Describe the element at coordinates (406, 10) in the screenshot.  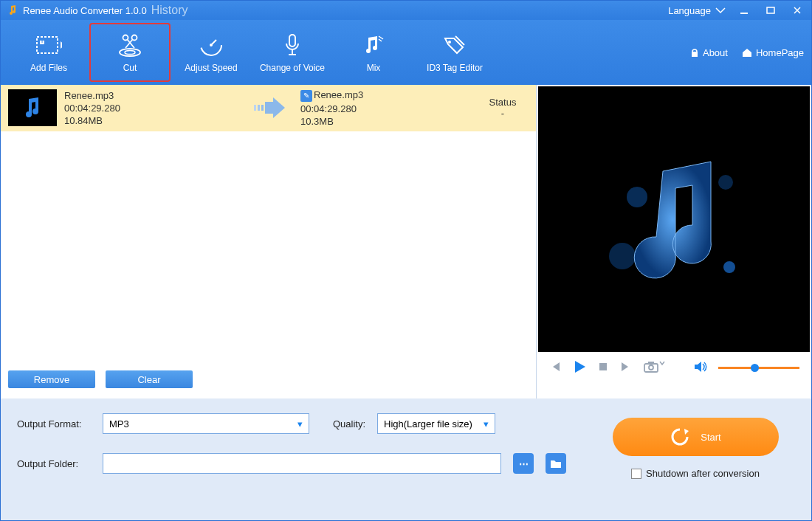
I see `title-bar: Renee Audio Converter 1.0.0 History Lang…` at that location.